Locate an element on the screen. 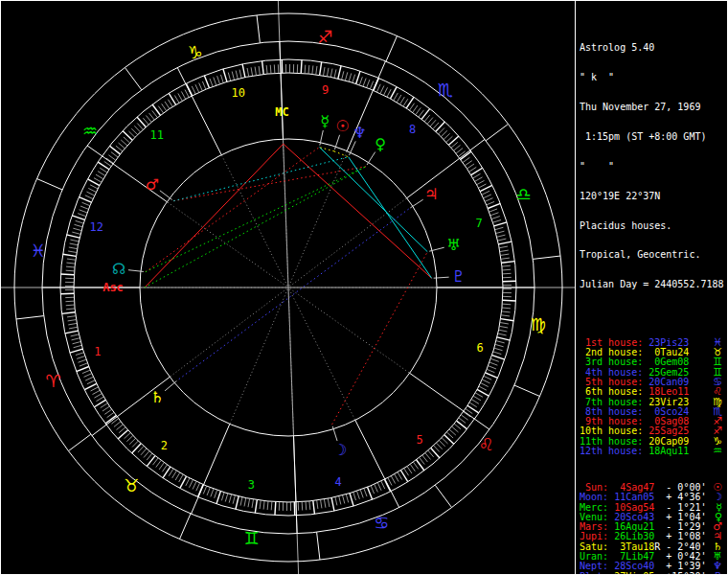  chart-name-2: " " is located at coordinates (653, 167).